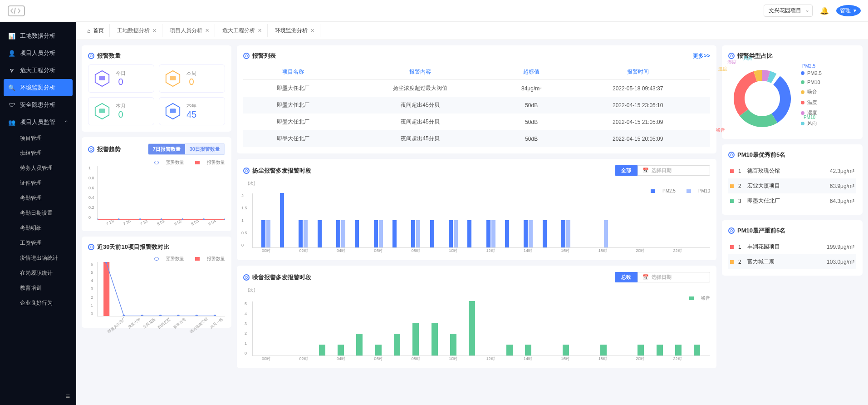 Image resolution: width=868 pixels, height=405 pixels. Describe the element at coordinates (295, 31) in the screenshot. I see `tab: 环境监测分析✕` at that location.